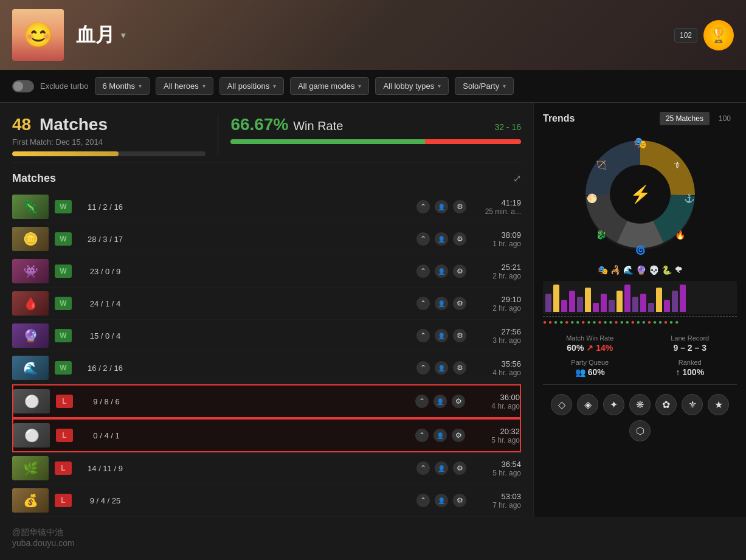  I want to click on hero-thumbnail: 💰, so click(30, 500).